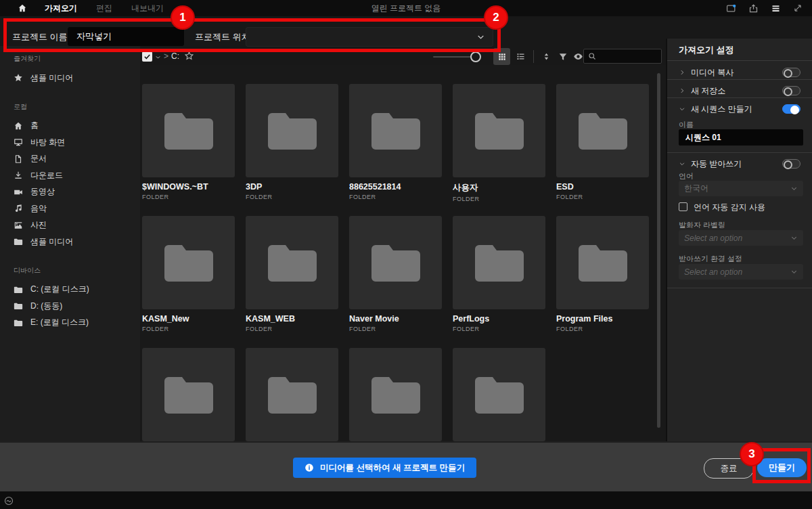 This screenshot has width=812, height=509. What do you see at coordinates (148, 57) in the screenshot?
I see `select-all-checkbox` at bounding box center [148, 57].